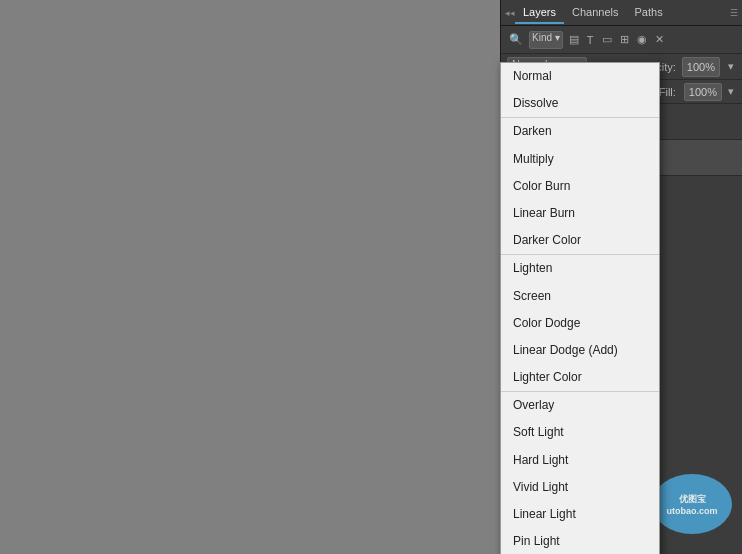 The width and height of the screenshot is (742, 554). What do you see at coordinates (731, 92) in the screenshot?
I see `fill-arrow-icon: ▾` at bounding box center [731, 92].